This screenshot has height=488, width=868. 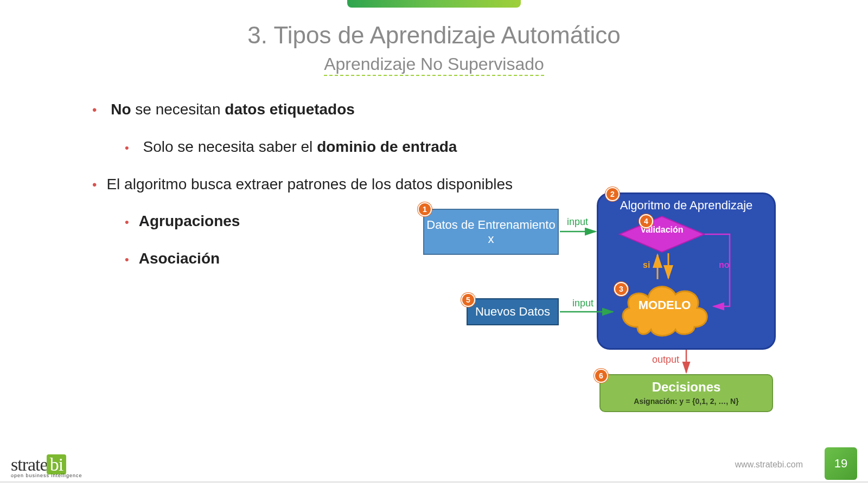 What do you see at coordinates (387, 146) in the screenshot?
I see `bullet-1a-strong: dominio de entrada` at bounding box center [387, 146].